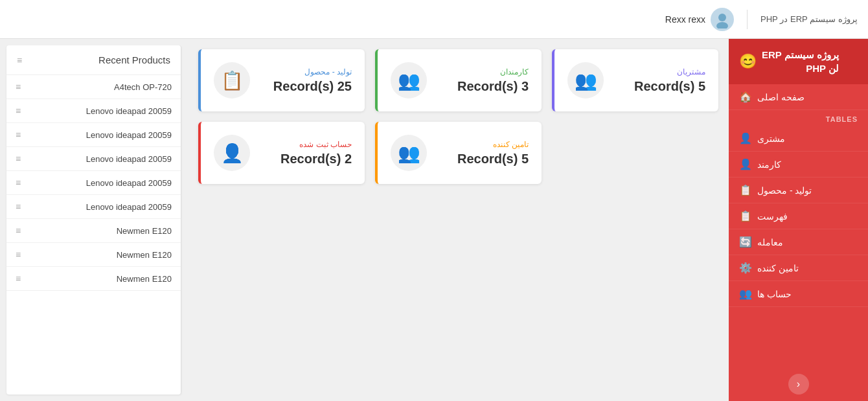  Describe the element at coordinates (798, 242) in the screenshot. I see `sidebar-item-transaction: معامله 🔄` at that location.